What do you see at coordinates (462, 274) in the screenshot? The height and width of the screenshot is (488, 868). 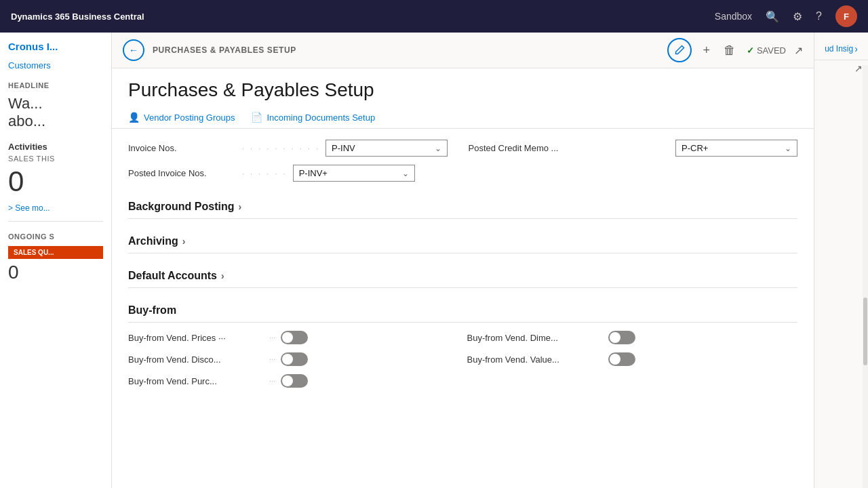 I see `default-accounts-section: Default Accounts ›` at bounding box center [462, 274].